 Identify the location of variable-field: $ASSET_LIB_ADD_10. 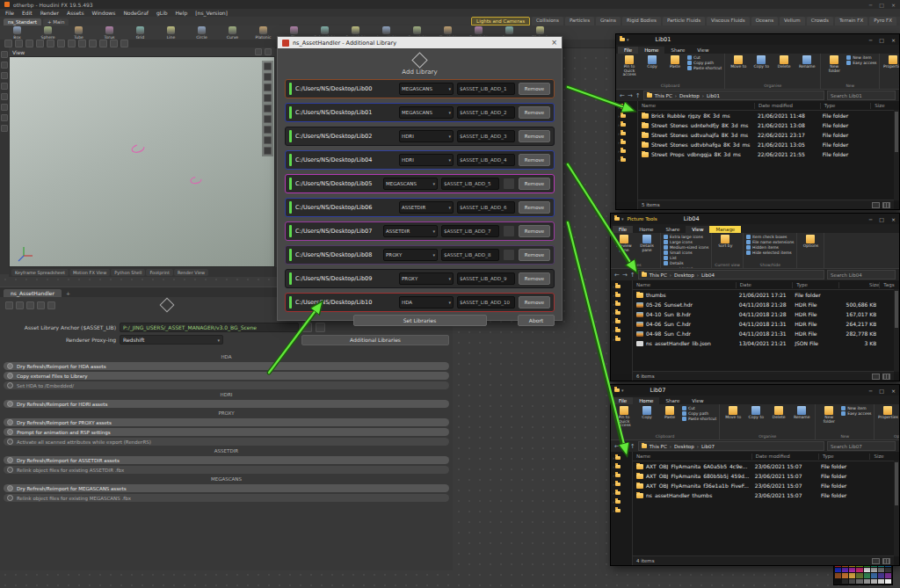
(486, 302).